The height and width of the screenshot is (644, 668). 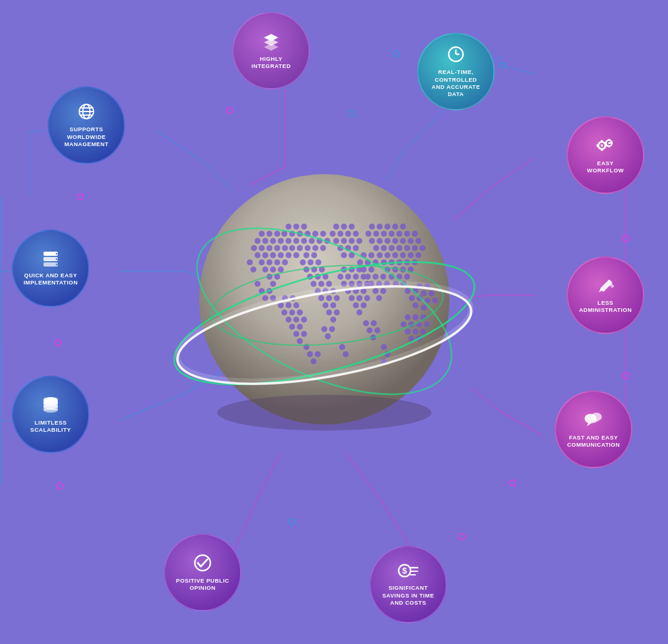 I want to click on bubble-scalability: LIMITLESS SCALABILITY, so click(x=51, y=414).